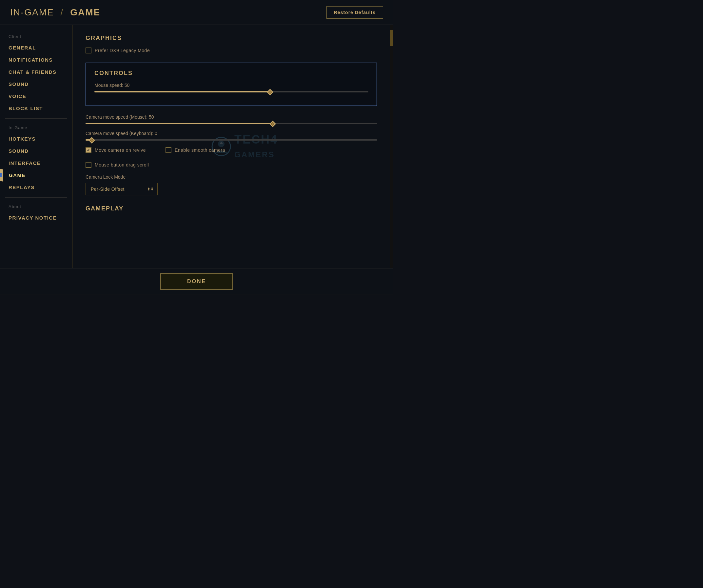  What do you see at coordinates (197, 13) in the screenshot?
I see `header: IN-GAME / GAME Restore Defaults` at bounding box center [197, 13].